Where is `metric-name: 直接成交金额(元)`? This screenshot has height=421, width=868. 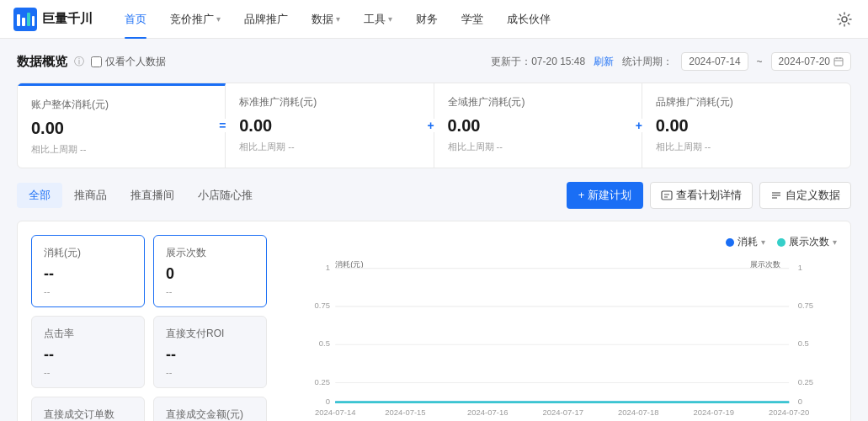
metric-name: 直接成交金额(元) is located at coordinates (210, 414).